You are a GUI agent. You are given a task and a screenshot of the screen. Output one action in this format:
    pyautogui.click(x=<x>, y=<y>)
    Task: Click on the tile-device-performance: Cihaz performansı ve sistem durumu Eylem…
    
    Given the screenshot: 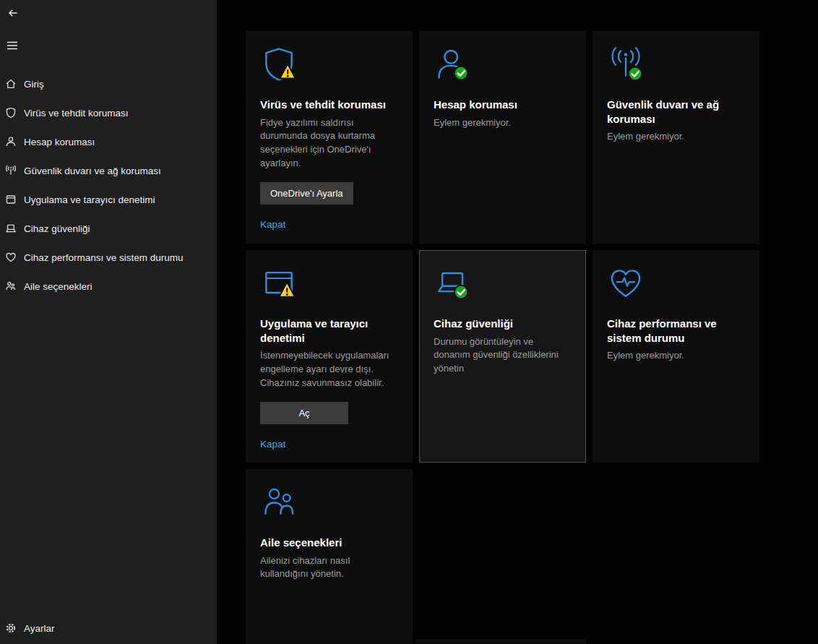 What is the action you would take?
    pyautogui.click(x=676, y=356)
    